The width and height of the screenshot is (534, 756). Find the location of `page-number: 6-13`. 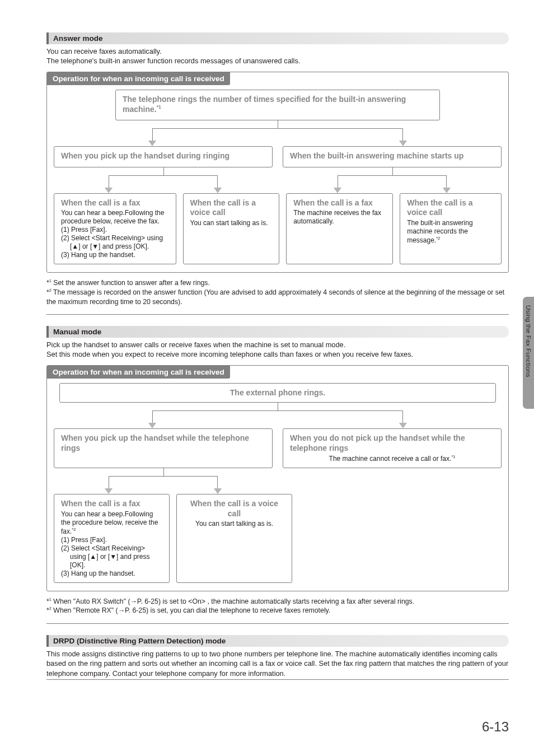

page-number: 6-13 is located at coordinates (495, 727).